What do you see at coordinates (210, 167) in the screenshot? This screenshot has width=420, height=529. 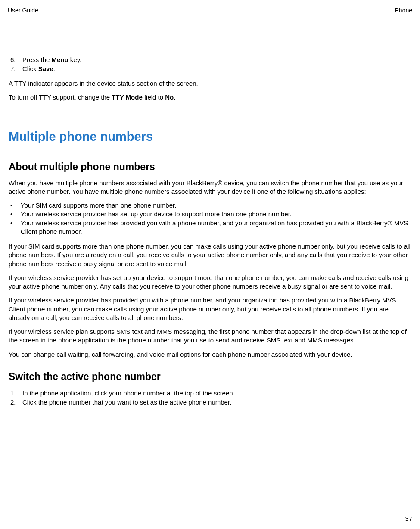 I see `heading-about-multiple-phone-numbers: About multiple phone numbers` at bounding box center [210, 167].